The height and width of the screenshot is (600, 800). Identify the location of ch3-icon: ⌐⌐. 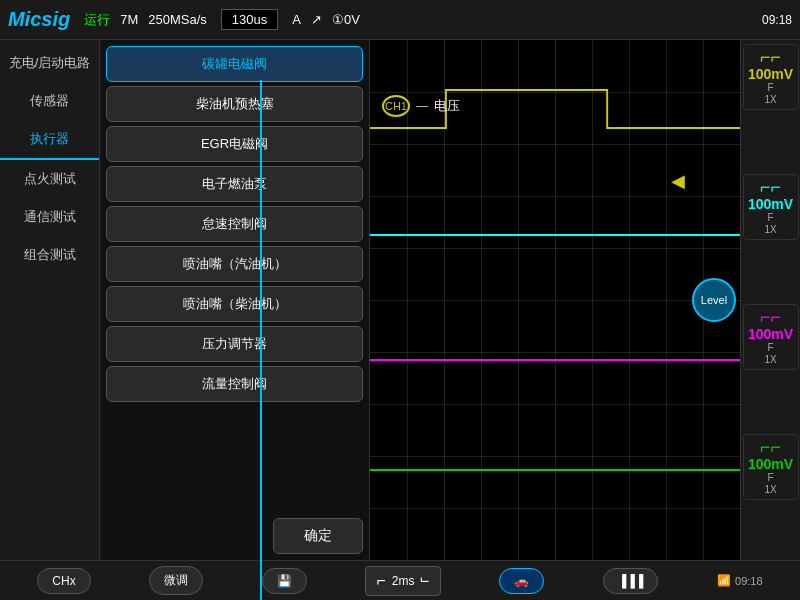
(771, 317).